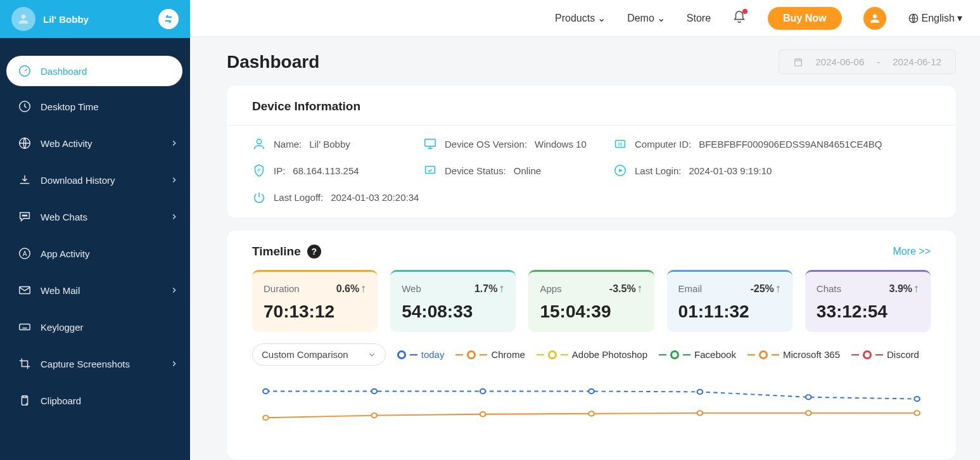 Image resolution: width=980 pixels, height=460 pixels. What do you see at coordinates (101, 143) in the screenshot?
I see `sidebar-item-label: Web Activity` at bounding box center [101, 143].